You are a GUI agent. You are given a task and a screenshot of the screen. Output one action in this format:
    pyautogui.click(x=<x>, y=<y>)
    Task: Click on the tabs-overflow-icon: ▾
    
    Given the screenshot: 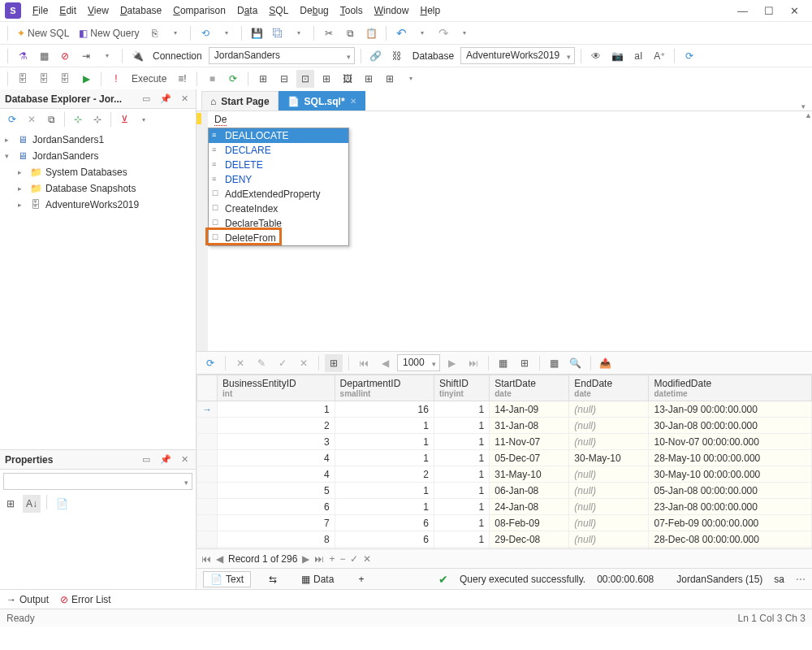 What is the action you would take?
    pyautogui.click(x=807, y=106)
    